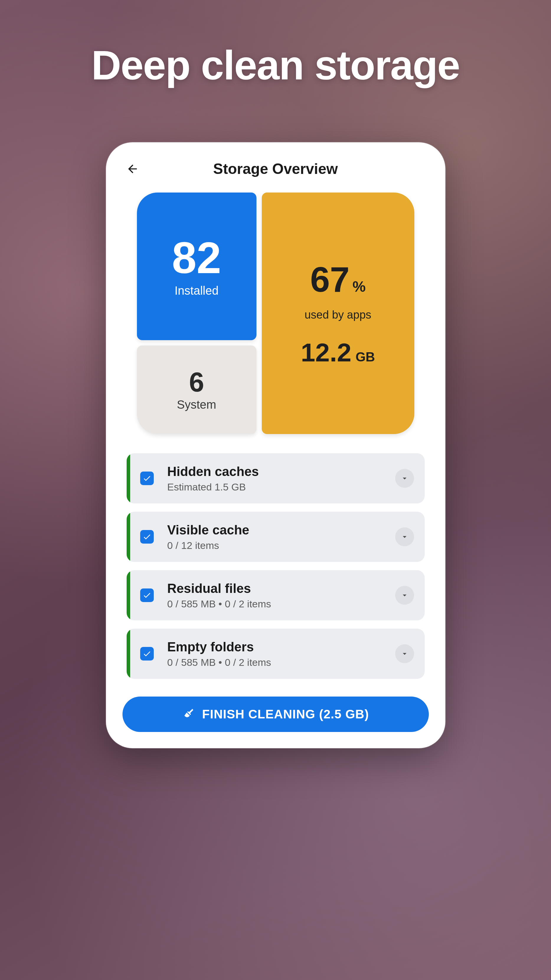  Describe the element at coordinates (405, 595) in the screenshot. I see `expand-residual-files` at that location.